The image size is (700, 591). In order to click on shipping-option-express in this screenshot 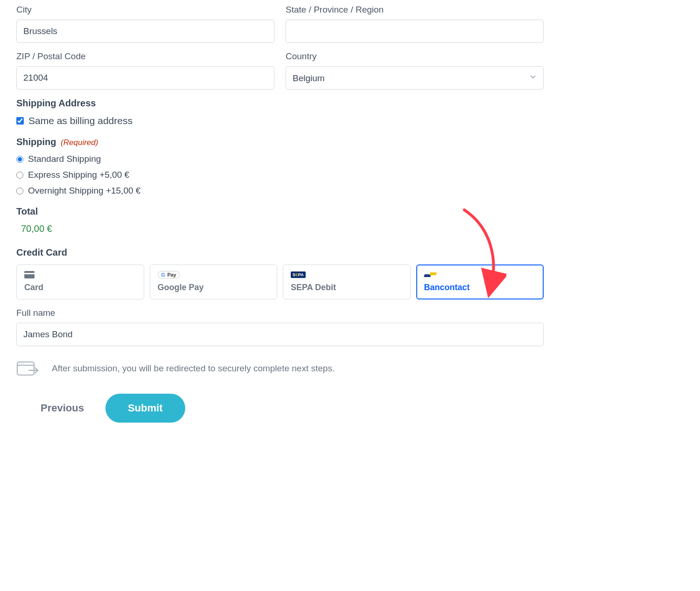, I will do `click(20, 175)`.